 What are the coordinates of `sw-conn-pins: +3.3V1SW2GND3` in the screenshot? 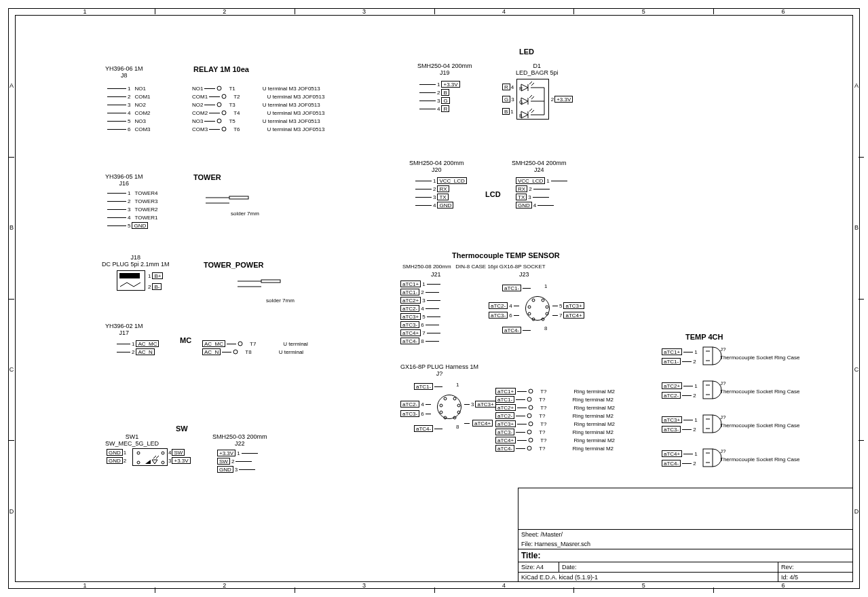 It's located at (238, 461).